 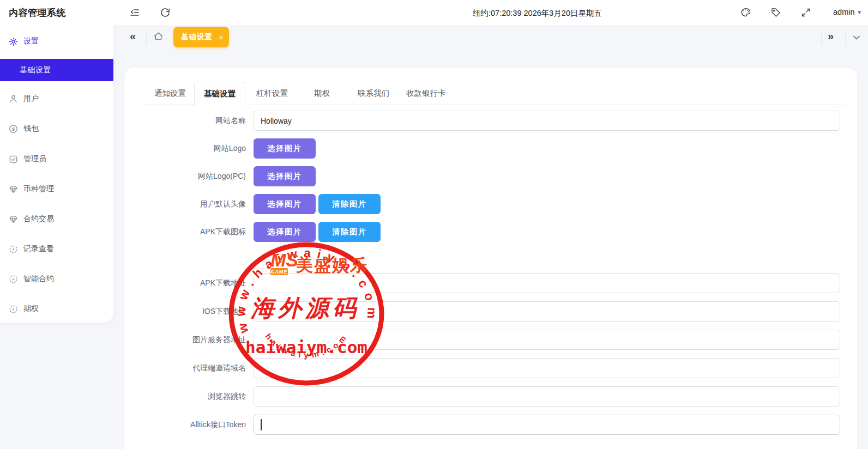 I want to click on sidebar-item-smart-contracts: 智能合约, so click(x=57, y=279).